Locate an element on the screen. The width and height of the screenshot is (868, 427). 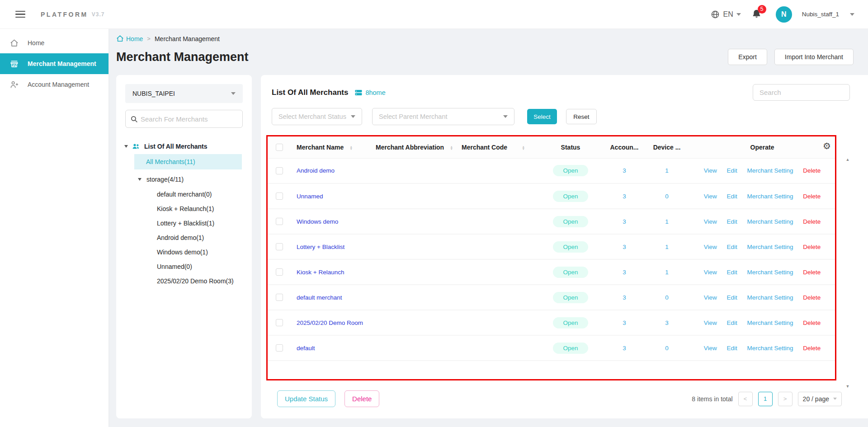
device-count-link: 3 is located at coordinates (667, 323).